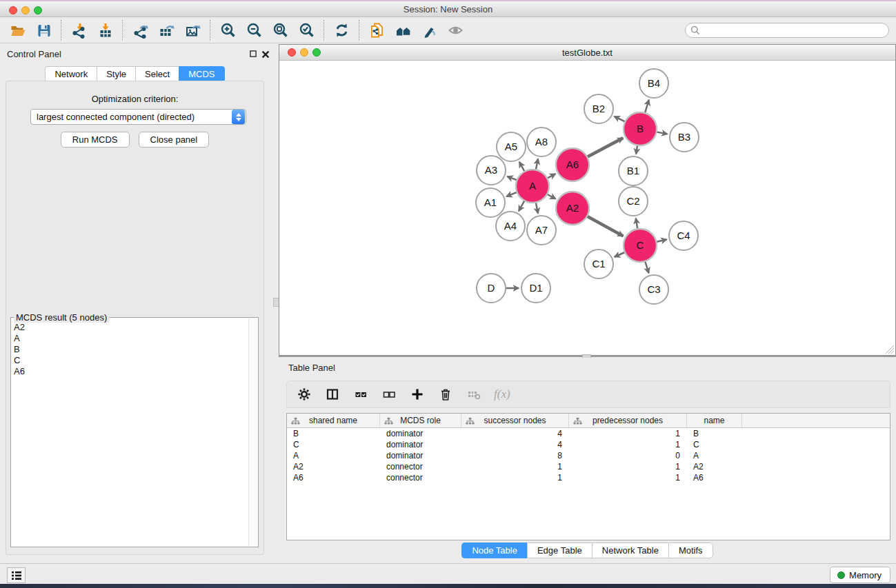 The image size is (896, 588). I want to click on search-field, so click(787, 30).